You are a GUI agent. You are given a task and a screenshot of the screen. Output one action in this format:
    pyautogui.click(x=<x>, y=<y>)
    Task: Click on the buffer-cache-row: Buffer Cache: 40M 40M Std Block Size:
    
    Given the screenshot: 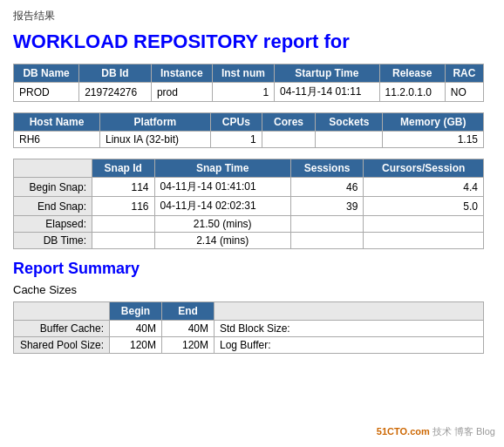 What is the action you would take?
    pyautogui.click(x=249, y=329)
    